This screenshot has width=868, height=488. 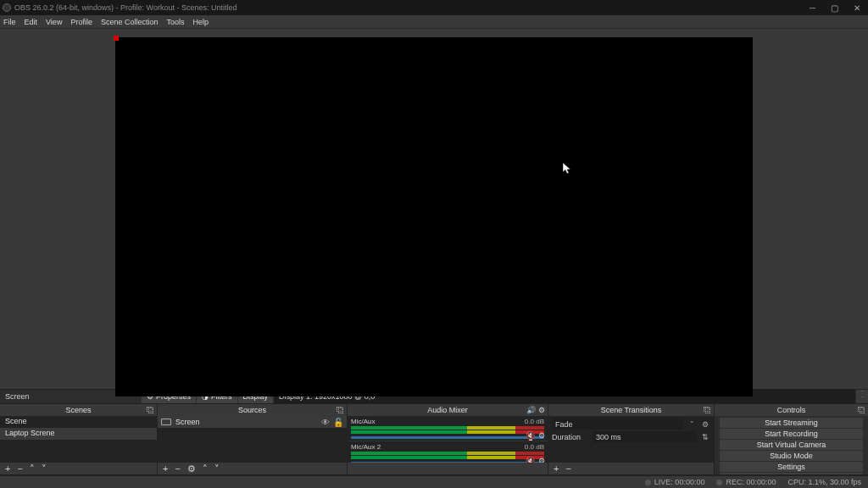 What do you see at coordinates (675, 482) in the screenshot?
I see `status-live: LIVE: 00:00:00` at bounding box center [675, 482].